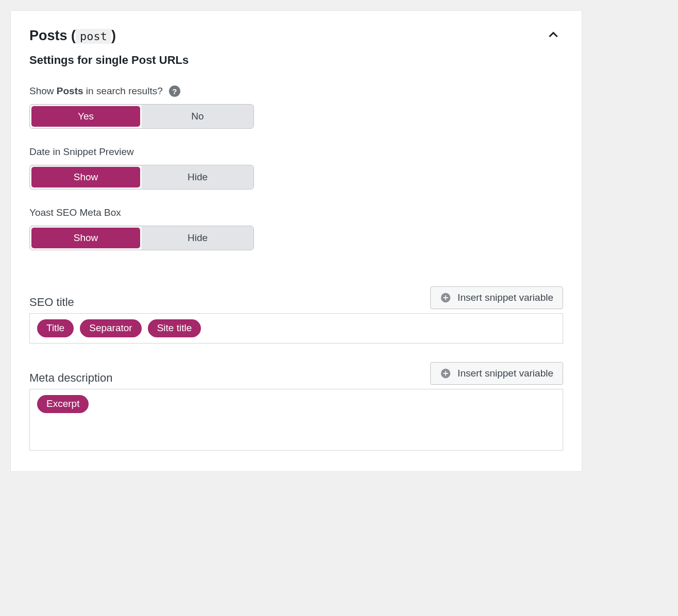 This screenshot has height=616, width=678. What do you see at coordinates (198, 116) in the screenshot?
I see `show-in-search-no: No` at bounding box center [198, 116].